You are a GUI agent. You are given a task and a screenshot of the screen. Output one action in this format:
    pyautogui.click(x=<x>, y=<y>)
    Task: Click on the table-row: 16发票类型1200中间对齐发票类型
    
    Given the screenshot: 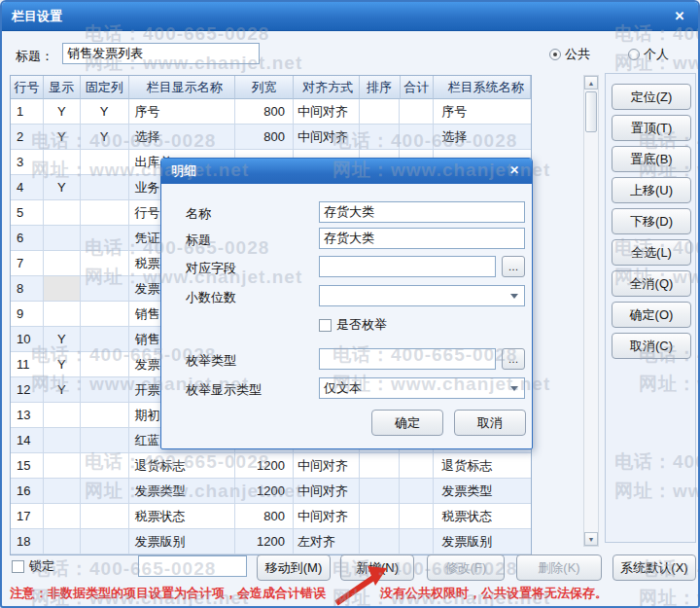 What is the action you would take?
    pyautogui.click(x=270, y=491)
    